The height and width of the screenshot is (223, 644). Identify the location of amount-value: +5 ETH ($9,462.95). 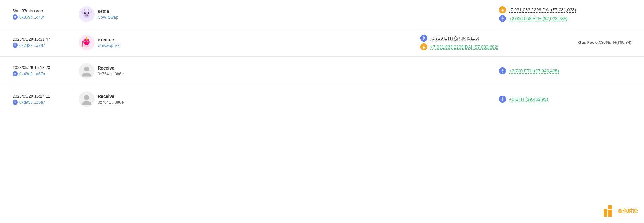
(529, 99).